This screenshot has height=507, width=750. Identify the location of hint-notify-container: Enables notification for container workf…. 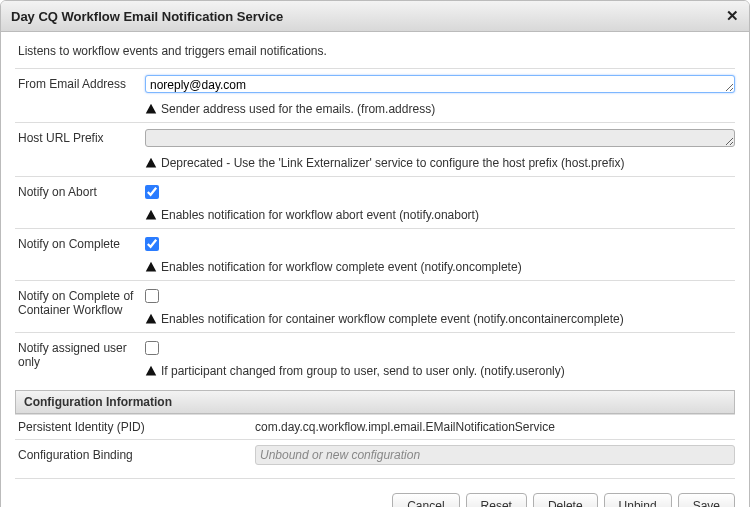
(440, 319).